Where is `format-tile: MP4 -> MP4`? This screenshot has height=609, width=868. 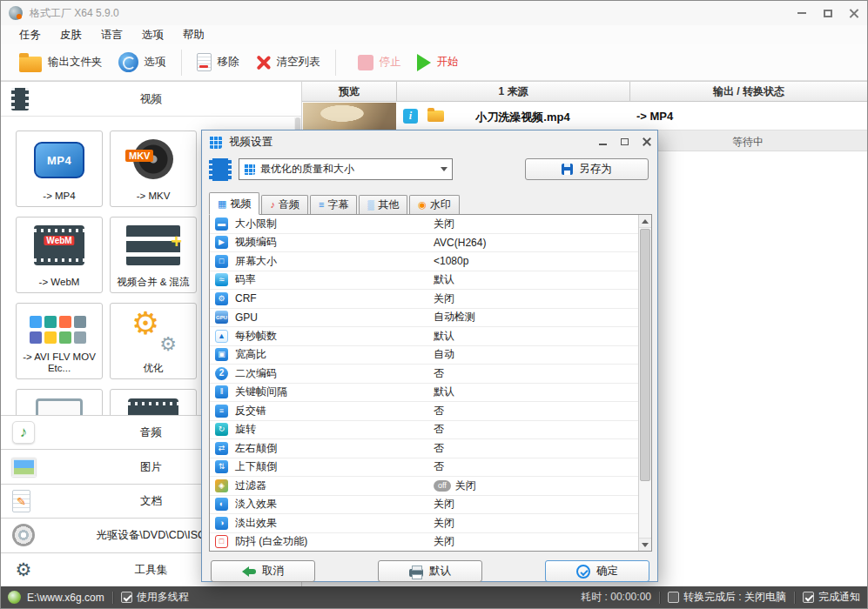 format-tile: MP4 -> MP4 is located at coordinates (59, 169).